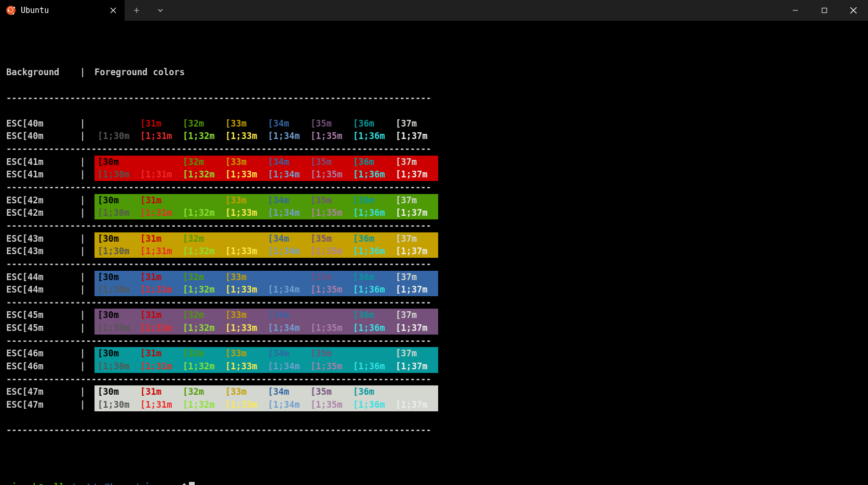 The height and width of the screenshot is (485, 868). What do you see at coordinates (266, 277) in the screenshot?
I see `color-strip: [30m[31m[32m[33m[35m[36m[37m` at bounding box center [266, 277].